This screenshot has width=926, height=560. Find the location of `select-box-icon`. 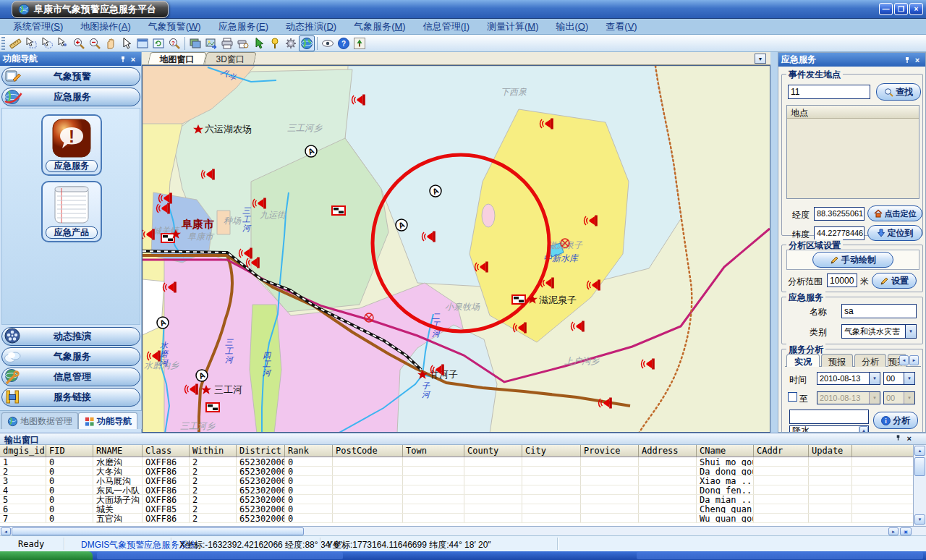

select-box-icon is located at coordinates (31, 43).